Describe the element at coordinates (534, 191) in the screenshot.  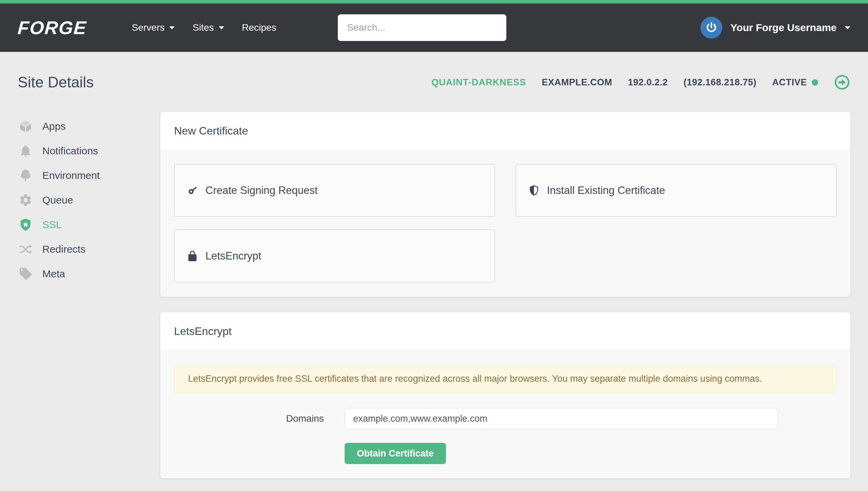
I see `shield-half-icon` at that location.